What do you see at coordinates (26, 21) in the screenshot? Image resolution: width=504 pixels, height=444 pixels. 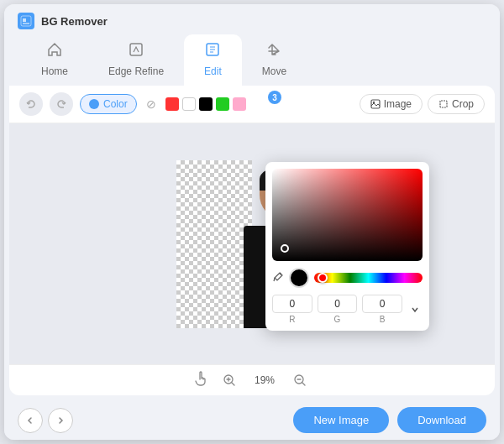 I see `app-icon` at bounding box center [26, 21].